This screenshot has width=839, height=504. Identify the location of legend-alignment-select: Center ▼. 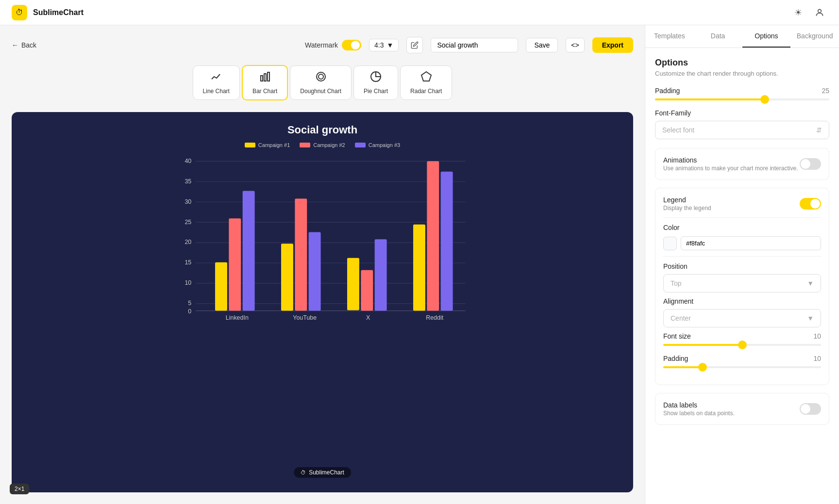
(742, 318).